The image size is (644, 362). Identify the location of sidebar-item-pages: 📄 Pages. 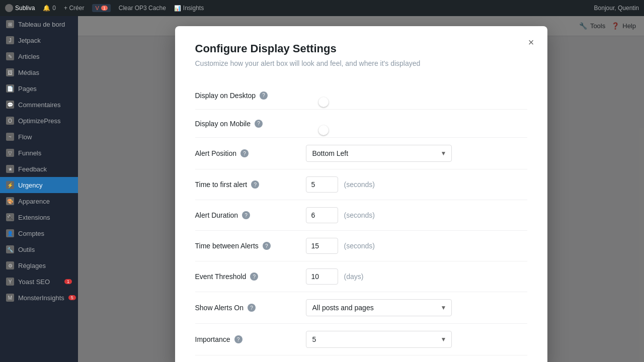
(39, 88).